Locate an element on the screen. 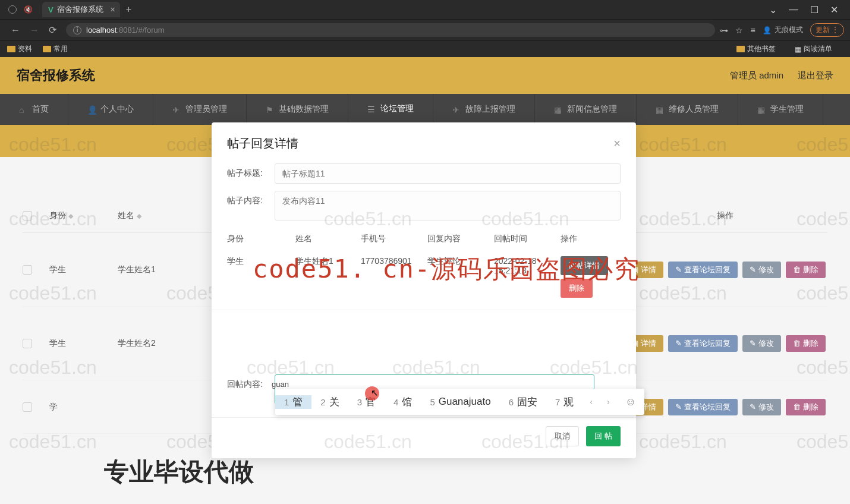 Image resolution: width=850 pixels, height=504 pixels. window-dropdown-icon: ⌄ is located at coordinates (773, 10).